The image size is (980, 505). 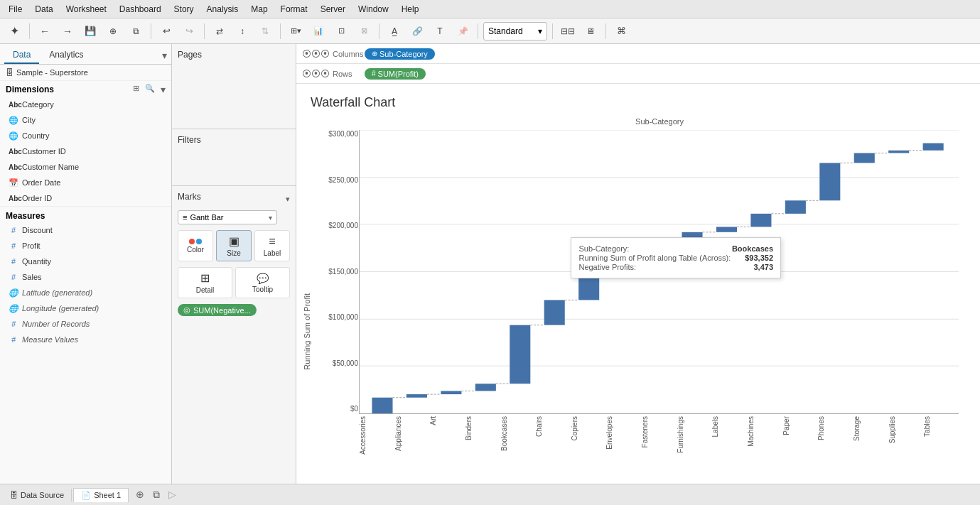 I want to click on bar-labels, so click(x=726, y=229).